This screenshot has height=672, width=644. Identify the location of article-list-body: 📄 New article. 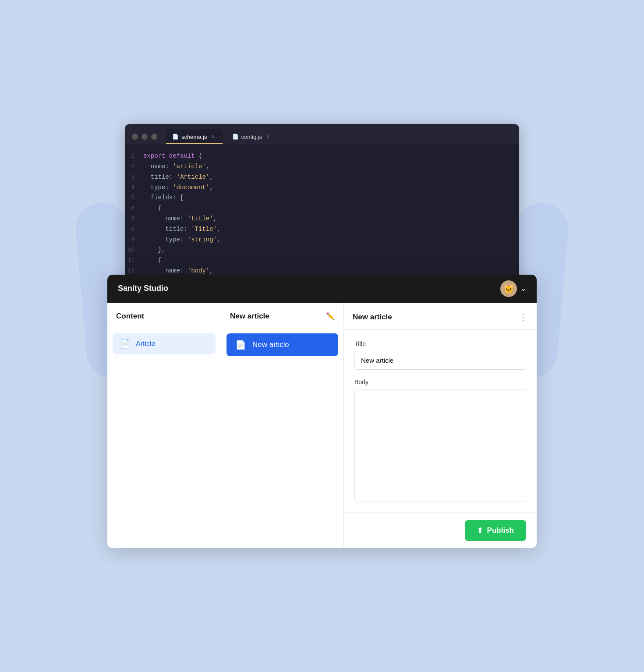
(282, 345).